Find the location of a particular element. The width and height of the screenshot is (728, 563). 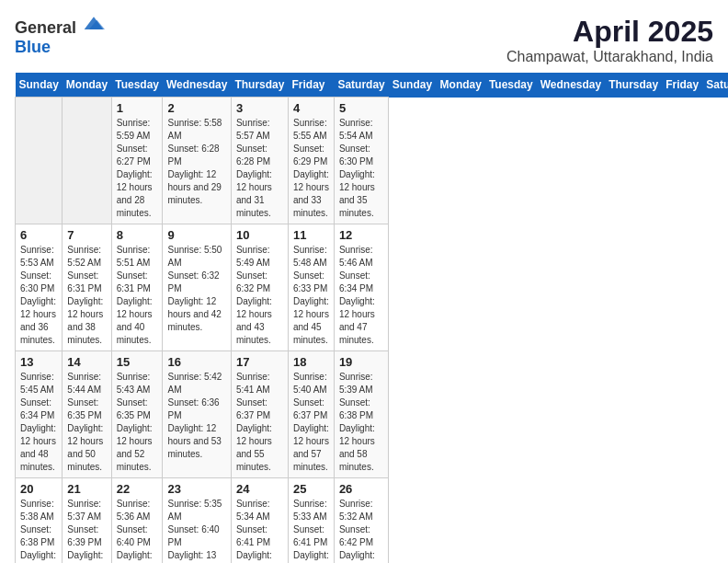

header-day-sunday: Sunday is located at coordinates (39, 85).